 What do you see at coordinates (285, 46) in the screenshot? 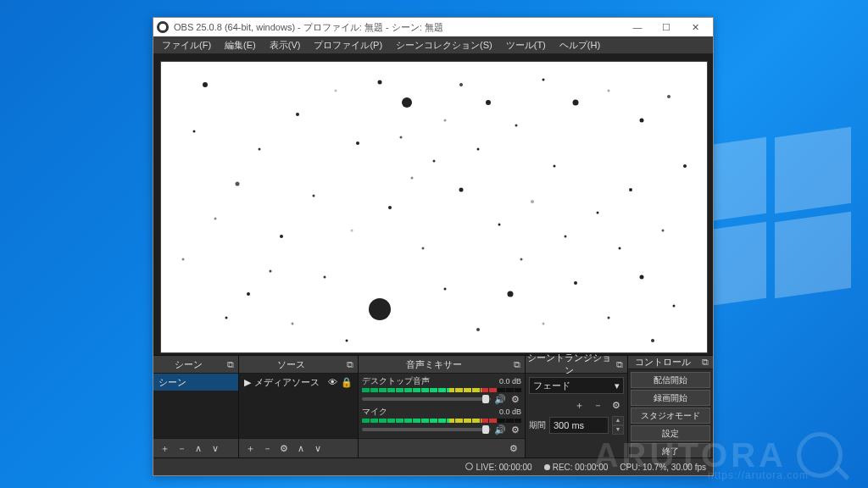
I see `menu-view: 表示(V)` at bounding box center [285, 46].